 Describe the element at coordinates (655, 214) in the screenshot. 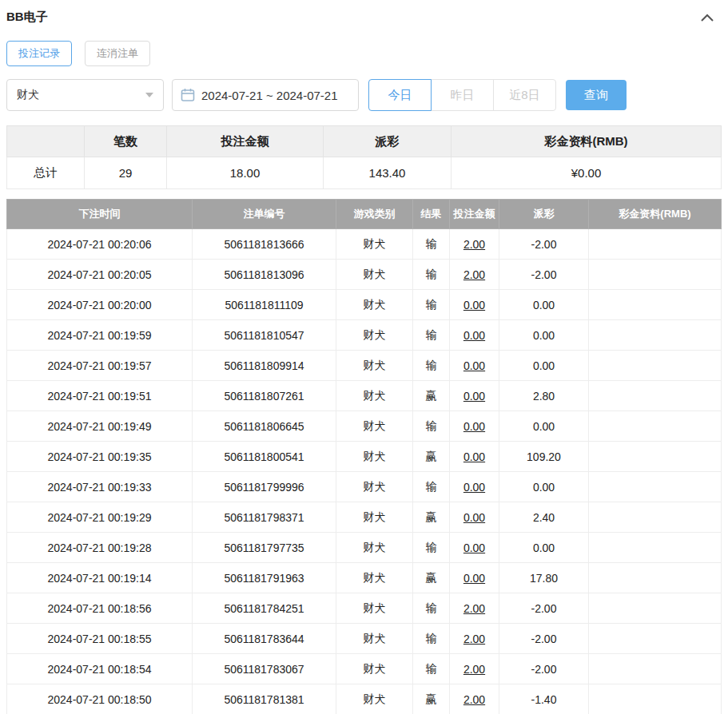

I see `header-bonus: 彩金资料(RMB)` at that location.